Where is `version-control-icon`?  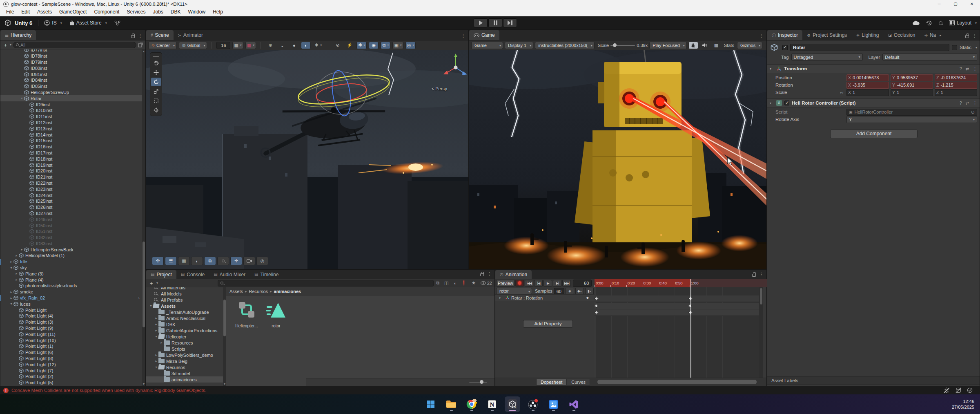
version-control-icon is located at coordinates (118, 23).